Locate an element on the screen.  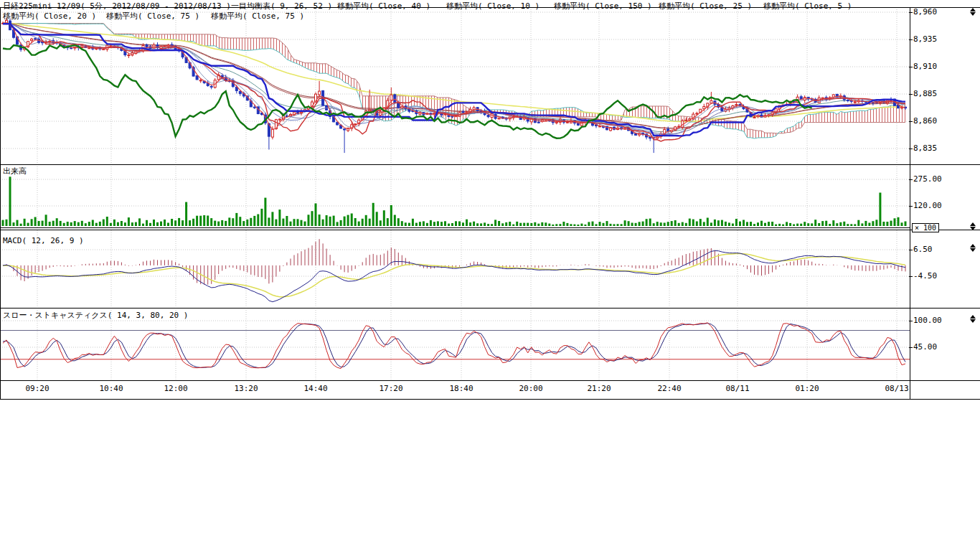
y-axis-tick-label: 8,835 is located at coordinates (925, 148).